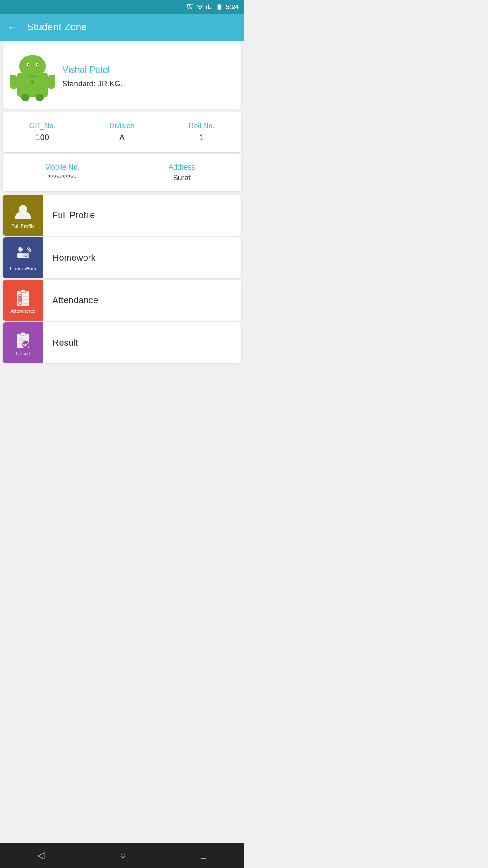  What do you see at coordinates (122, 300) in the screenshot?
I see `menu-item-attendance: Attendance Attendance` at bounding box center [122, 300].